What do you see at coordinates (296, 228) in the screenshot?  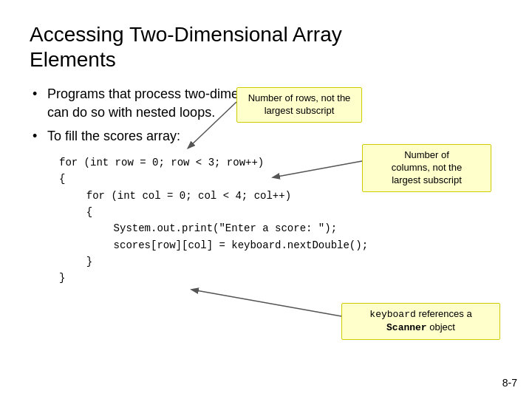 I see `code-line-5: System.out.print("Enter a score: ");` at bounding box center [296, 228].